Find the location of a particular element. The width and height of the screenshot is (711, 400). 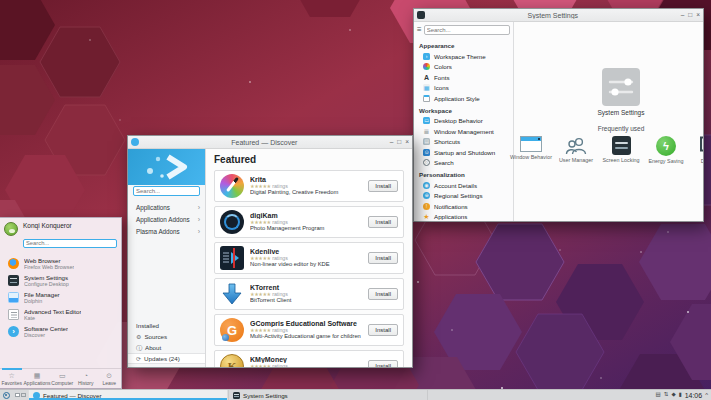

favorite-software-center: › Software Center Discover is located at coordinates (60, 332).